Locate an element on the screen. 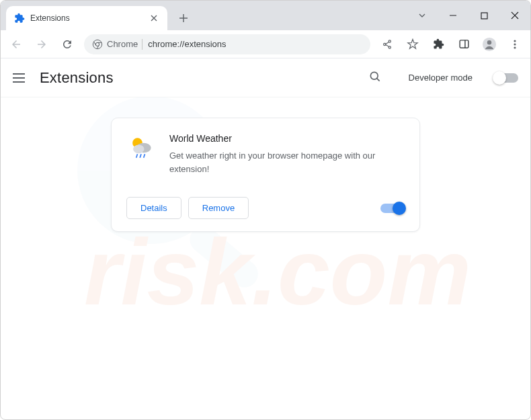 The width and height of the screenshot is (531, 420). back-button is located at coordinates (16, 44).